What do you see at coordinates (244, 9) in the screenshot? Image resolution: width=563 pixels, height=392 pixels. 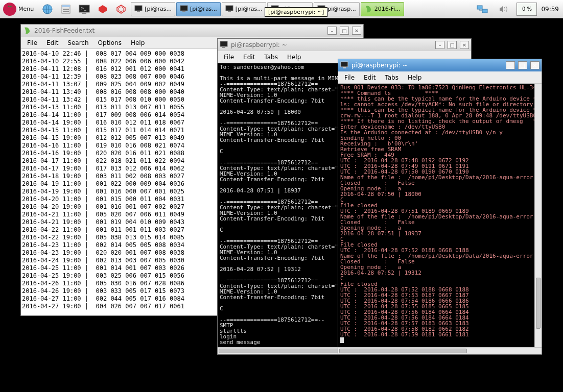 I see `taskbar-task-2: [pi@ras...` at bounding box center [244, 9].